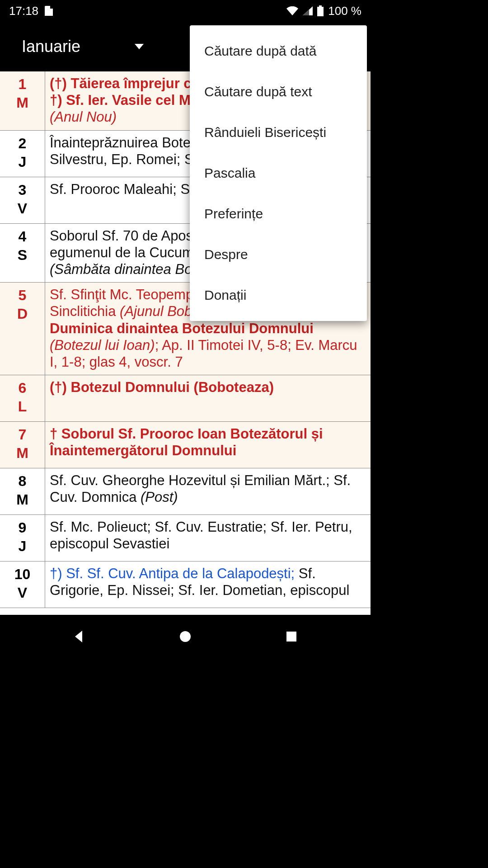 This screenshot has width=488, height=868. I want to click on date-number: 3, so click(23, 190).